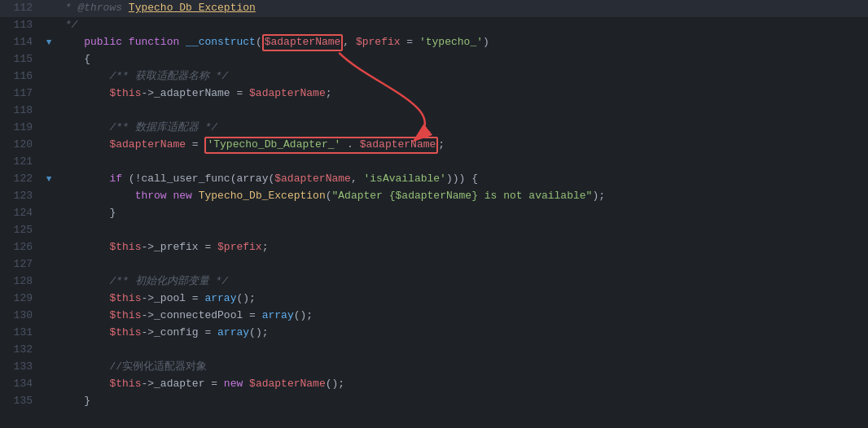  I want to click on line-number: 129, so click(21, 299).